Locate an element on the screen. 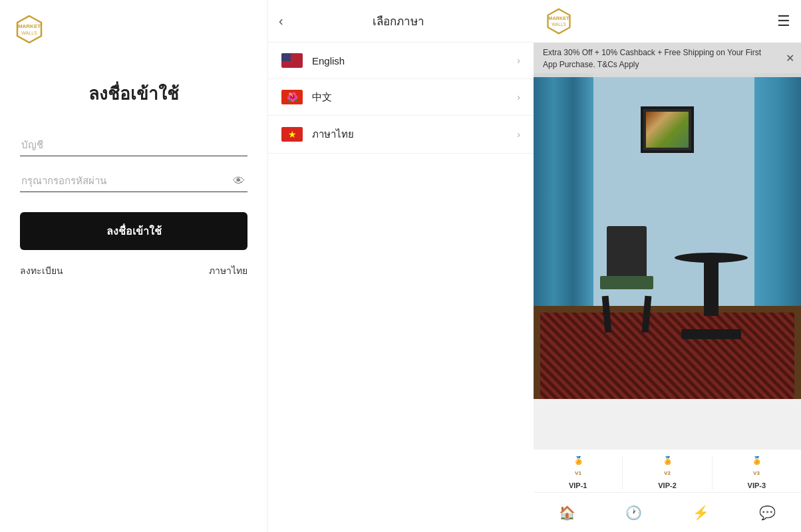 The width and height of the screenshot is (801, 532). vip-2-badge-icon: 🏅 V2 is located at coordinates (667, 468).